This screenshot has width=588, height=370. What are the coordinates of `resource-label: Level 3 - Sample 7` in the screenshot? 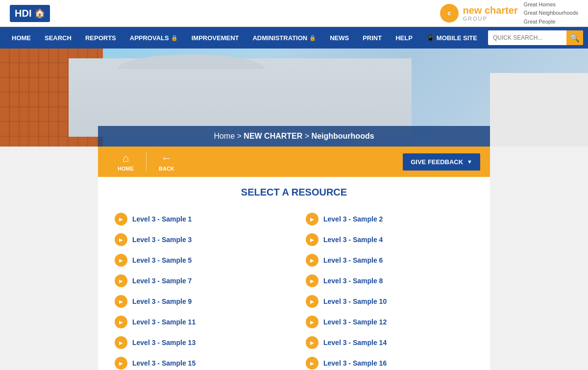 It's located at (162, 281).